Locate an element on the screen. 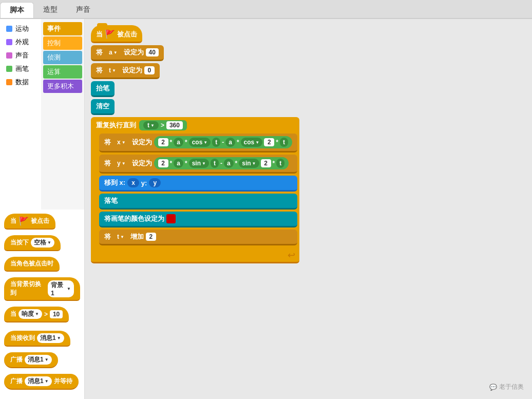 This screenshot has height=399, width=532. x-a1: a is located at coordinates (179, 142).